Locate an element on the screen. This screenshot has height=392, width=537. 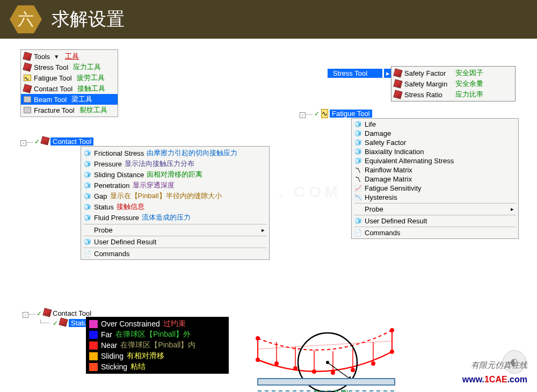
contact-item-gap: 🧊 Gap 显示在【Pinball】半径内的缝隙大小 is located at coordinates (175, 196).